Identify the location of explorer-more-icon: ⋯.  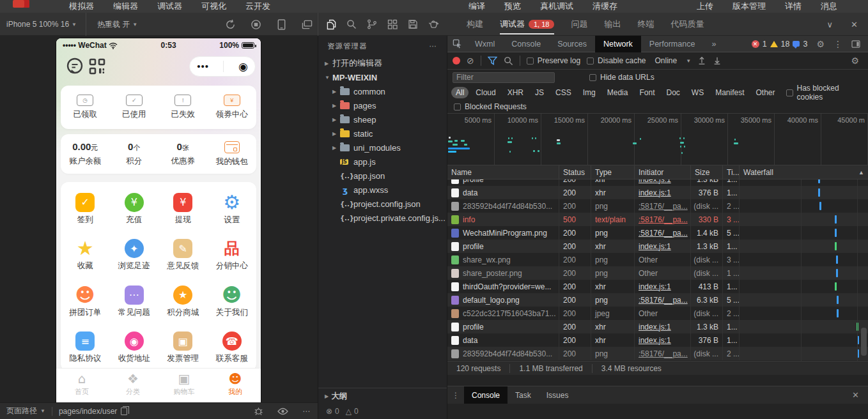
(434, 46).